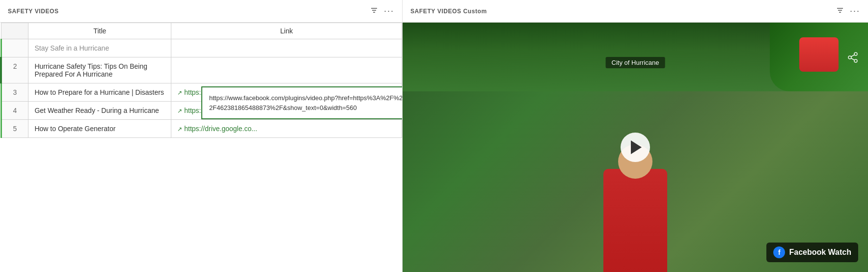  What do you see at coordinates (812, 252) in the screenshot?
I see `fb-watch-badge: f Facebook Watch` at bounding box center [812, 252].